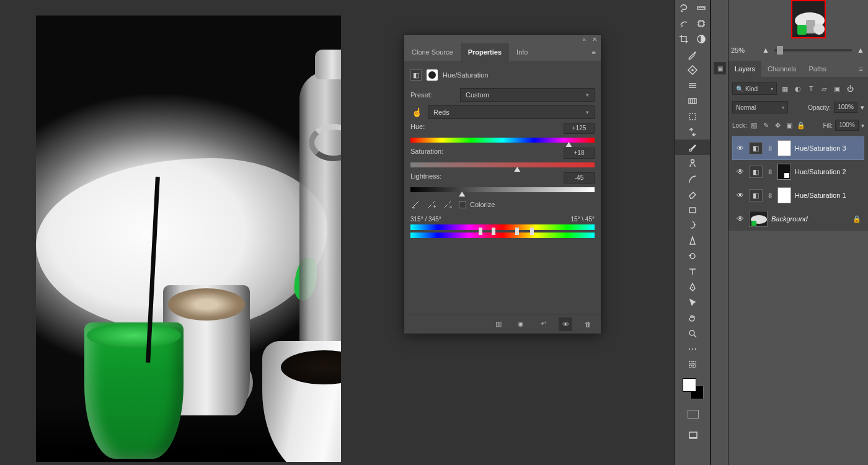 The image size is (868, 465). What do you see at coordinates (417, 112) in the screenshot?
I see `targeted-adjust-icon: ☝` at bounding box center [417, 112].